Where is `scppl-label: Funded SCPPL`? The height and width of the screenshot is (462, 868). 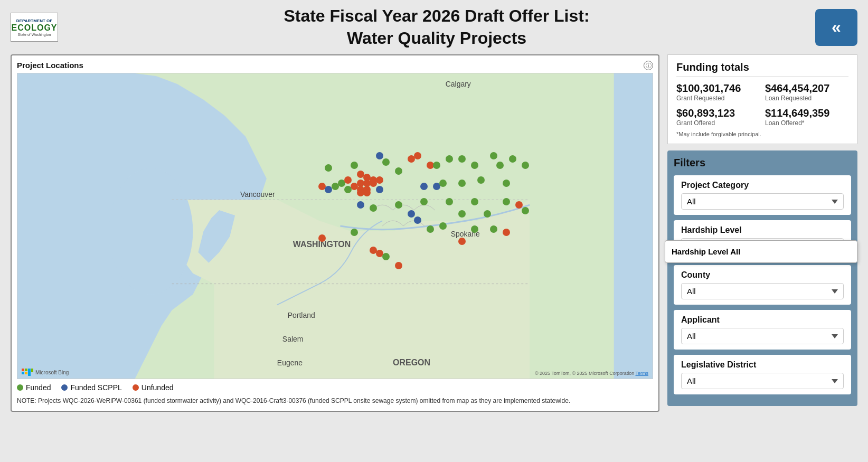
scppl-label: Funded SCPPL is located at coordinates (96, 388).